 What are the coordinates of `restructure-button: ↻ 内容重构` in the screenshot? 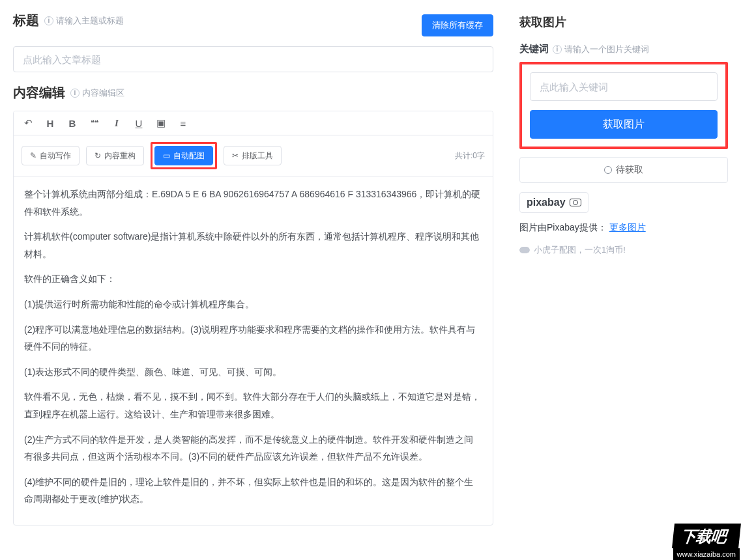 It's located at (115, 156).